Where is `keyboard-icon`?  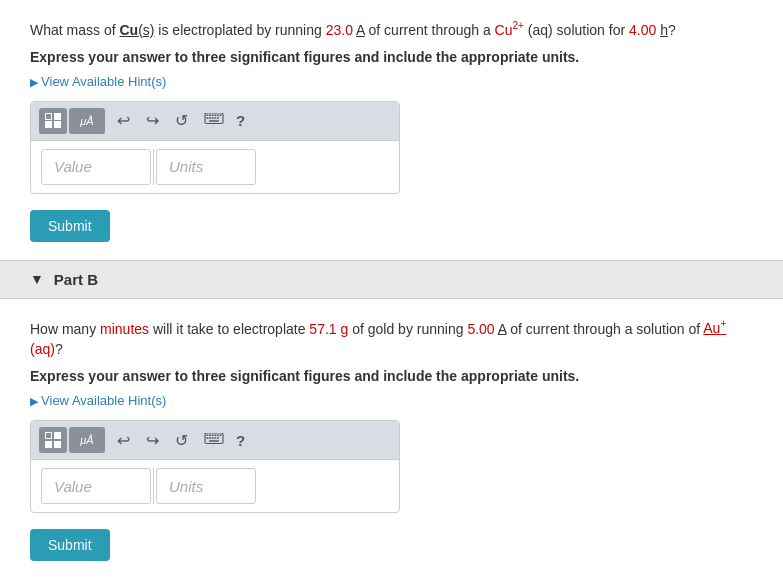 keyboard-icon is located at coordinates (214, 119).